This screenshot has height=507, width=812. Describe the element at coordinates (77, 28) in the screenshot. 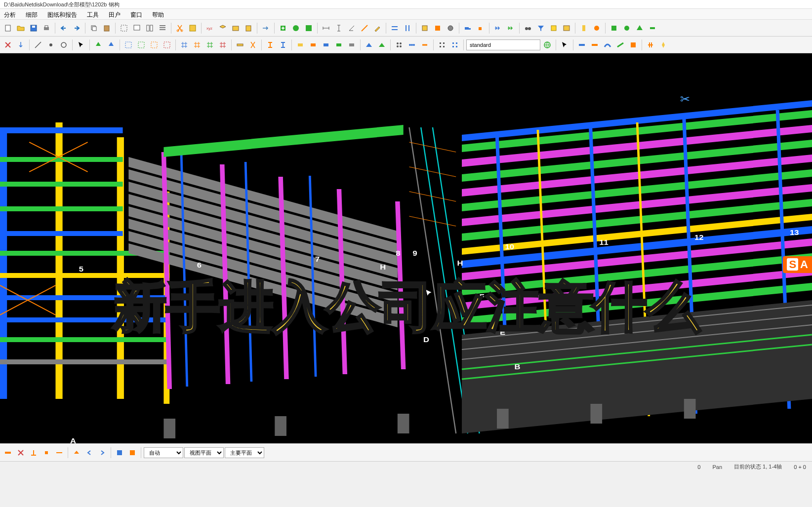

I see `redo-icon` at that location.